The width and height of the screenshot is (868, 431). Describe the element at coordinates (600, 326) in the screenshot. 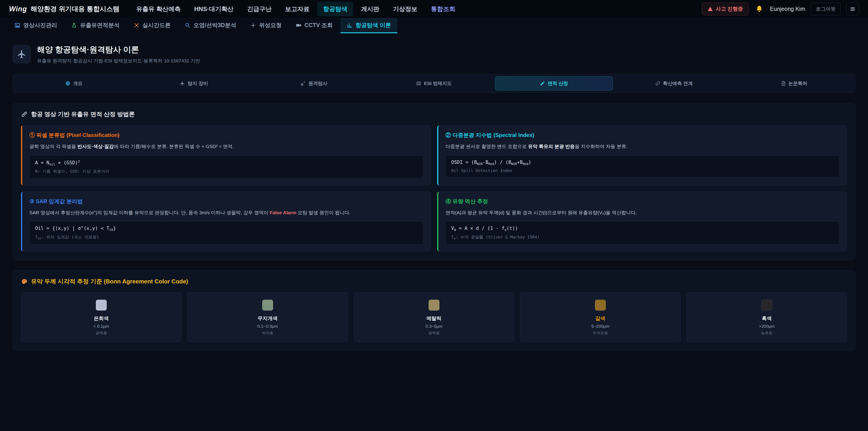

I see `thickness-range: 5~200μm` at that location.